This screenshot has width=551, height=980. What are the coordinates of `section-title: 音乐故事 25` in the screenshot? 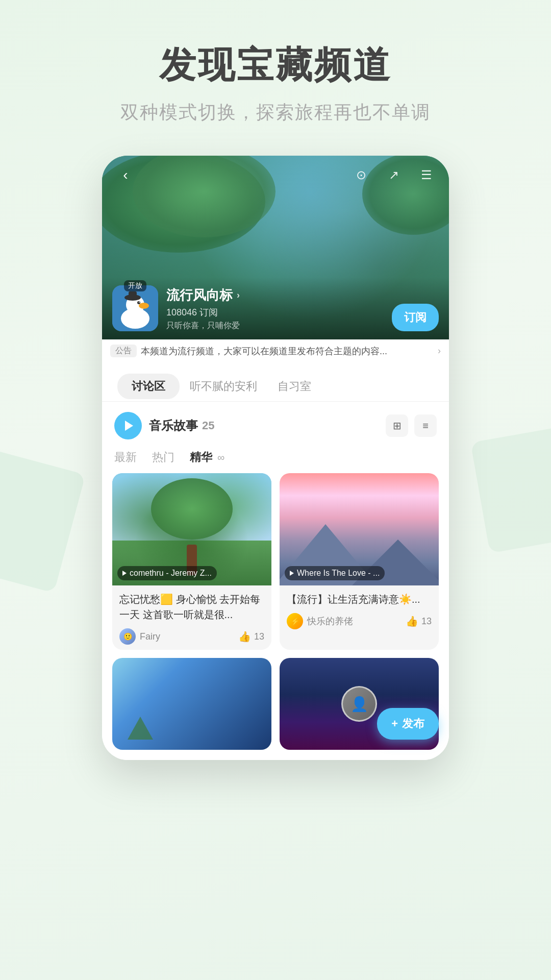 It's located at (182, 426).